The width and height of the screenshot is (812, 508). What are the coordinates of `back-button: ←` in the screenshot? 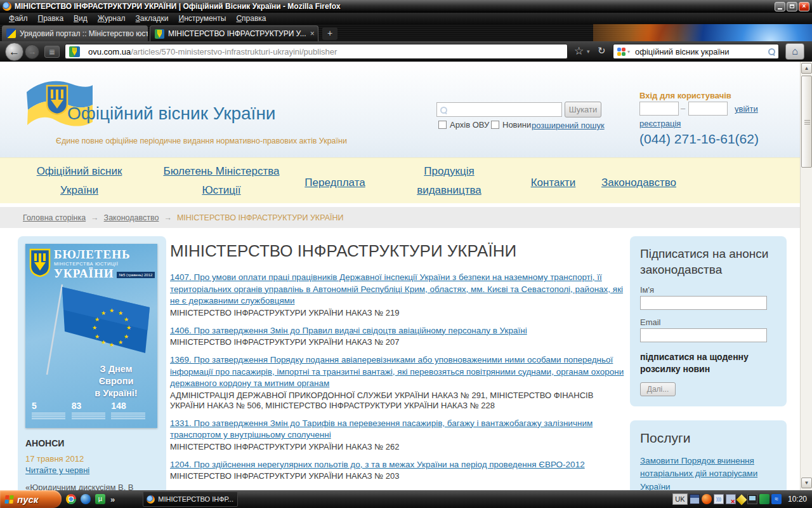 It's located at (14, 52).